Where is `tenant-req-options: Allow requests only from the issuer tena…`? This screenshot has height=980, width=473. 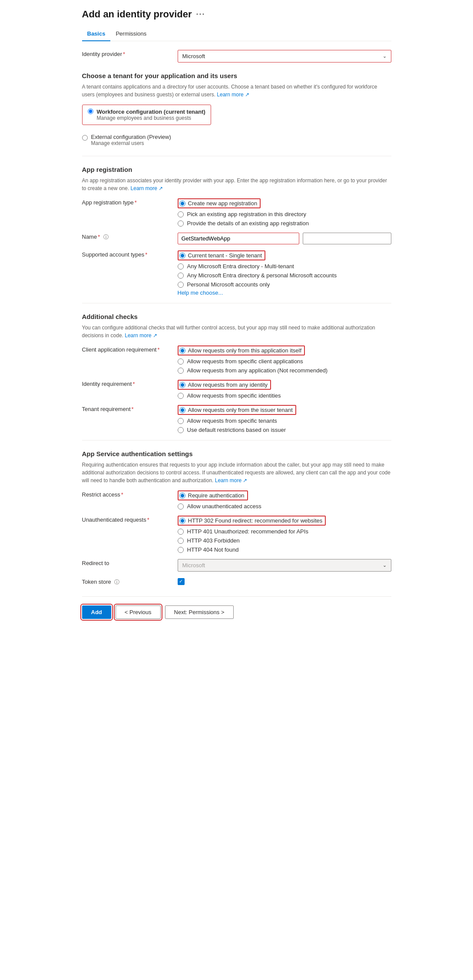
tenant-req-options: Allow requests only from the issuer tena… is located at coordinates (284, 419).